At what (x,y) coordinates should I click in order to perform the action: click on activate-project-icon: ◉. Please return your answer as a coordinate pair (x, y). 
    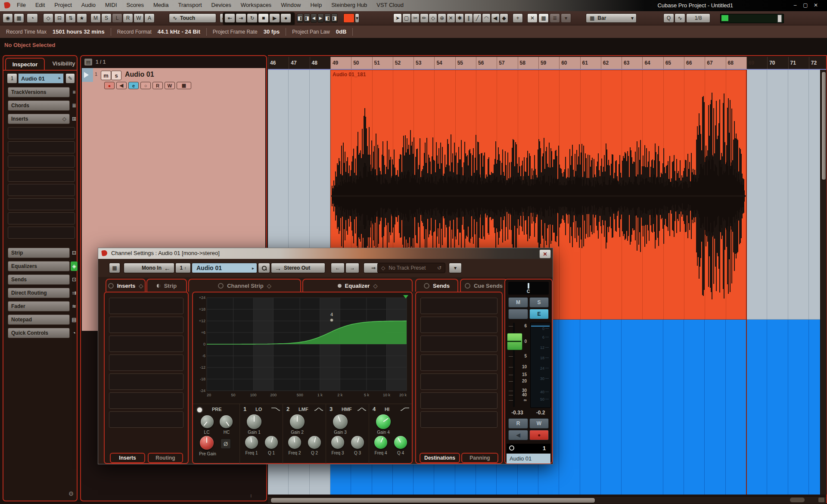
    Looking at the image, I should click on (8, 18).